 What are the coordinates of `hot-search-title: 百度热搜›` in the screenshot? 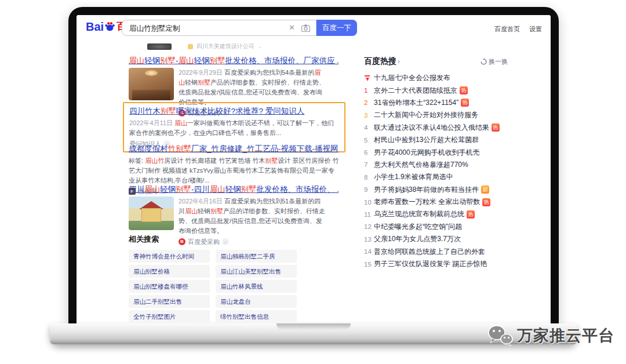 It's located at (382, 61).